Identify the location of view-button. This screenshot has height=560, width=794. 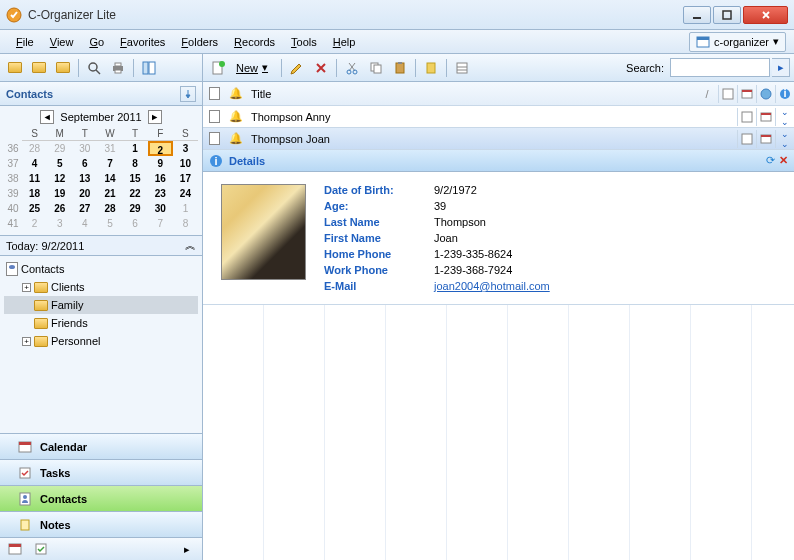
(462, 68).